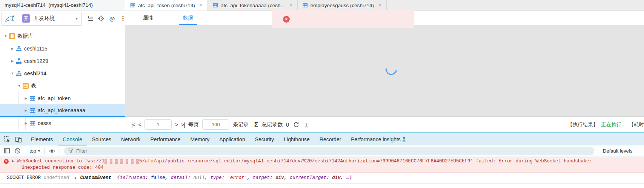 The width and height of the screenshot is (644, 188). What do you see at coordinates (18, 139) in the screenshot?
I see `device-toolbar-icon` at bounding box center [18, 139].